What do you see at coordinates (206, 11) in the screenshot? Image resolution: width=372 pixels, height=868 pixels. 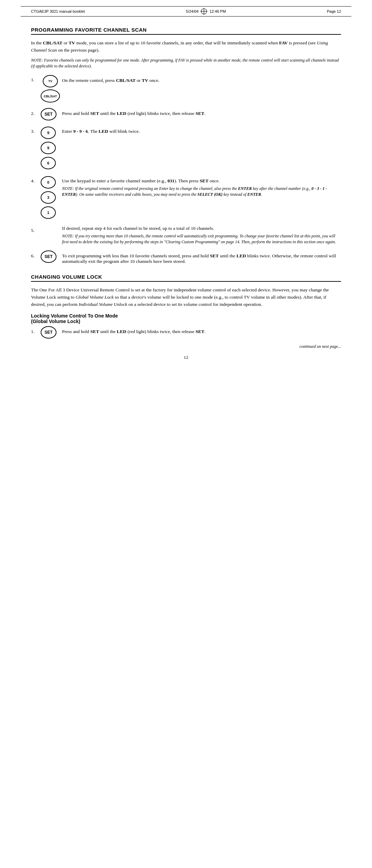 I see `header-center: 5/24/04 12:46 PM` at bounding box center [206, 11].